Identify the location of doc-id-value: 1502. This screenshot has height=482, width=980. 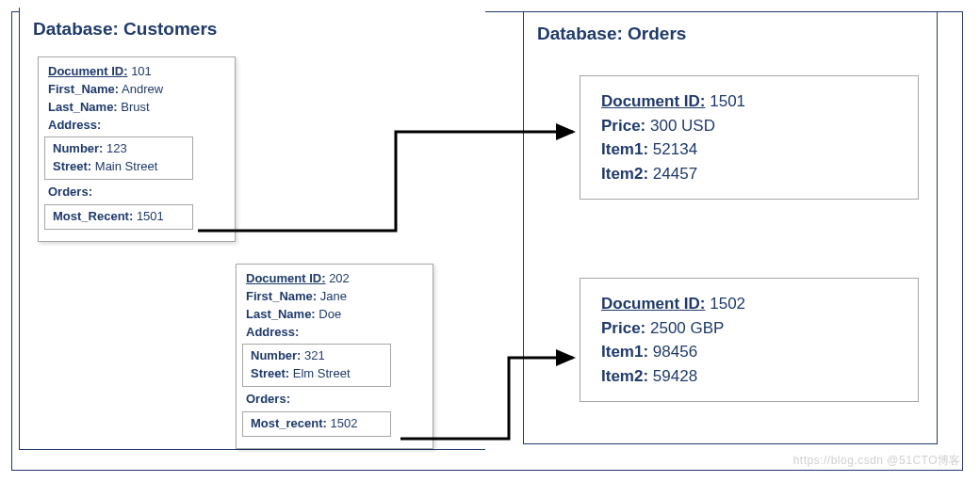
(727, 303).